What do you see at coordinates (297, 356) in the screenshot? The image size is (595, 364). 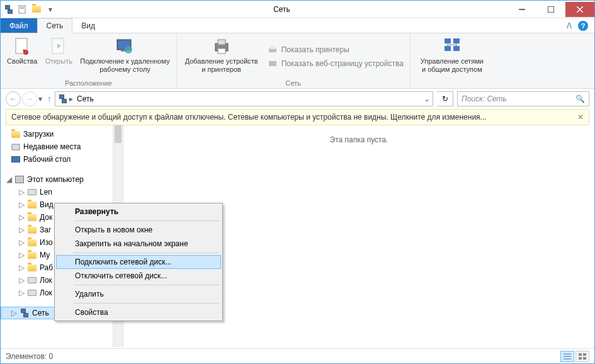 I see `status-bar: Элементов: 0` at bounding box center [297, 356].